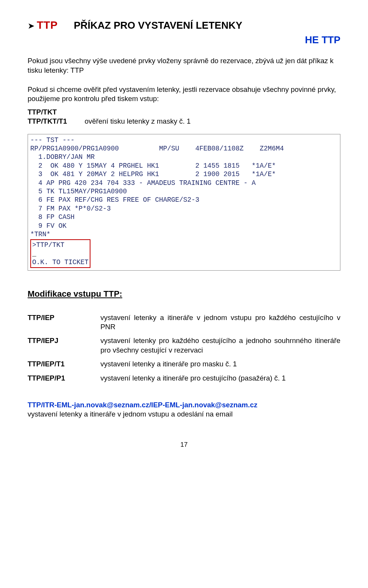  Describe the element at coordinates (220, 345) in the screenshot. I see `mod-desc: vystavení letenky pro každého cestujícíh…` at that location.